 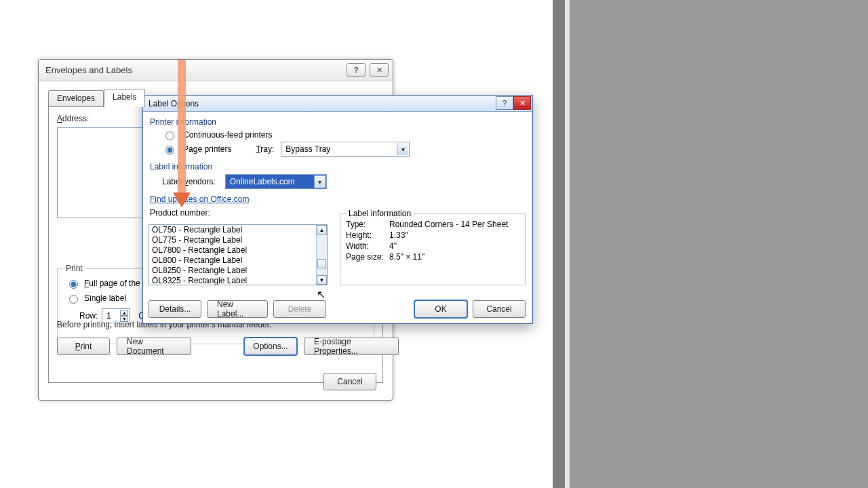 I want to click on radio-continuous-feed, so click(x=170, y=136).